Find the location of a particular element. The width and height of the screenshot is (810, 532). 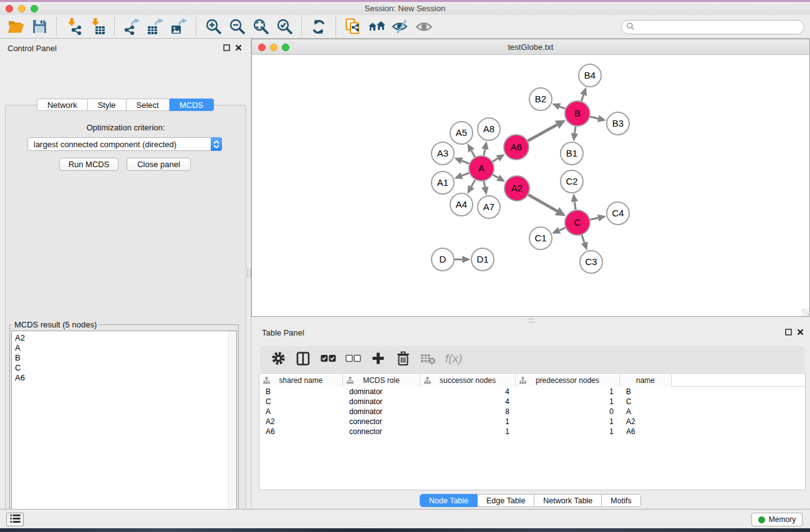

mcds-result-scrollbar is located at coordinates (232, 432).